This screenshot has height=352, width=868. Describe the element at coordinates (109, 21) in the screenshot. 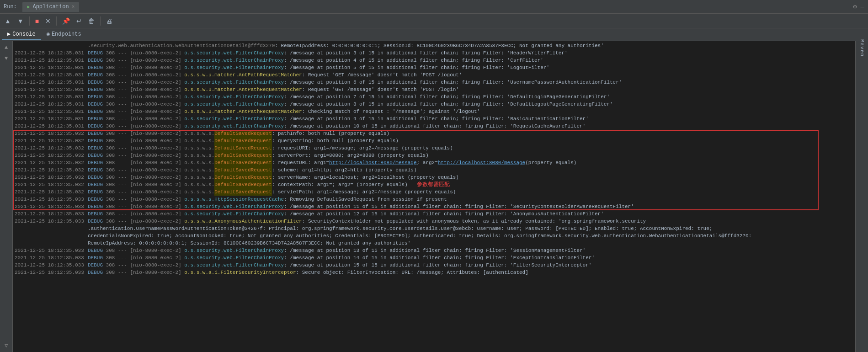

I see `print-button: 🖨` at that location.